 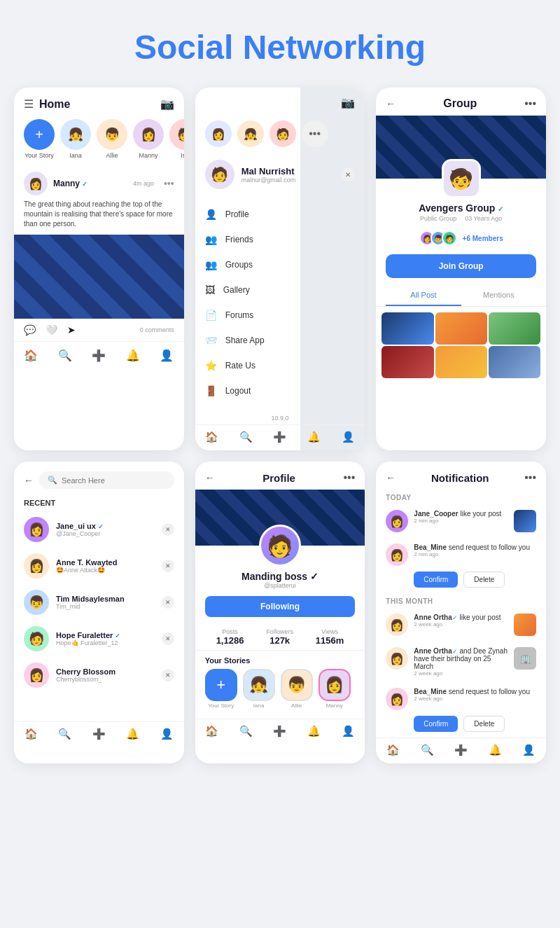 What do you see at coordinates (391, 478) in the screenshot?
I see `notif-back-btn: ←` at bounding box center [391, 478].